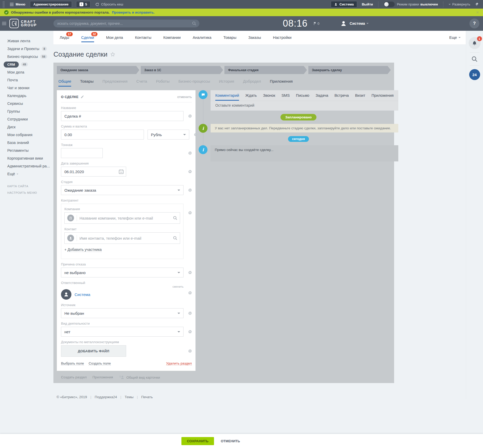  I want to click on company-search-field, so click(122, 218).